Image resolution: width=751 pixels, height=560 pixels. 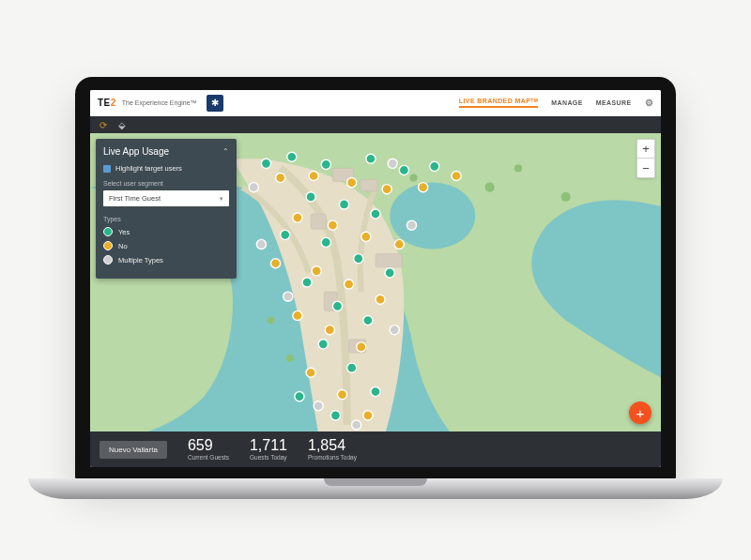 What do you see at coordinates (268, 450) in the screenshot?
I see `stat-guests-today: 1,711 Guests Today` at bounding box center [268, 450].